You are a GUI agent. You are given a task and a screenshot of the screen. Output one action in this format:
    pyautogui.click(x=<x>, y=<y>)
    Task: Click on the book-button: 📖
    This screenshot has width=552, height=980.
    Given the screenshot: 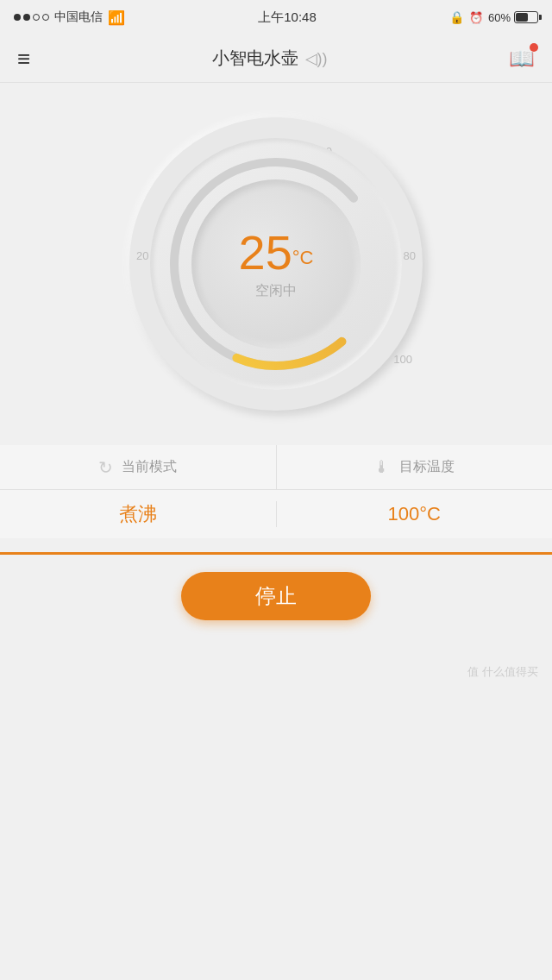 What is the action you would take?
    pyautogui.click(x=522, y=59)
    